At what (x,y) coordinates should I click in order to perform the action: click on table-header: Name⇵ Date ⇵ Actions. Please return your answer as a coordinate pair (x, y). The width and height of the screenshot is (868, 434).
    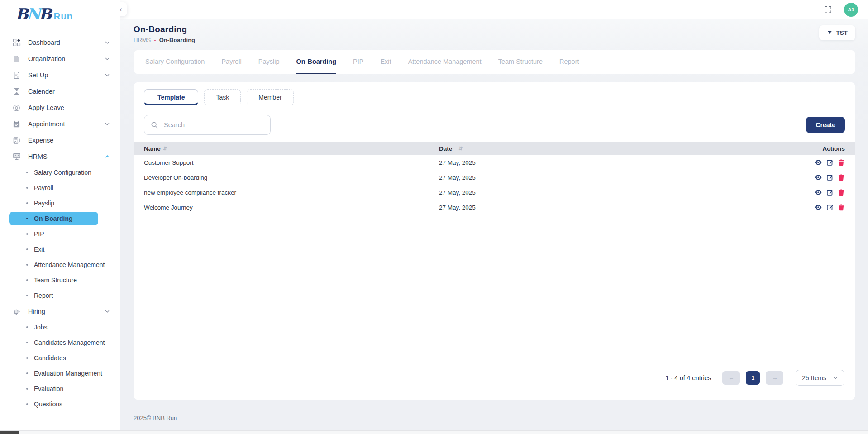
    Looking at the image, I should click on (494, 148).